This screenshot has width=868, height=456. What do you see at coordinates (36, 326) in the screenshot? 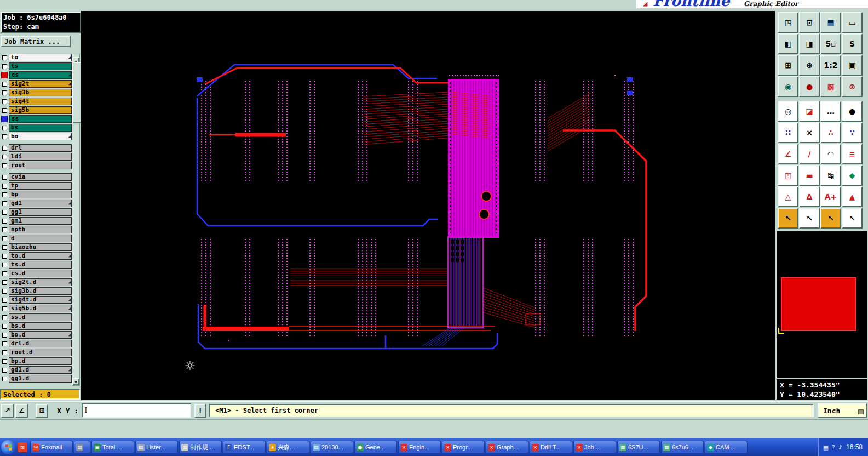
I see `layer-row-bs.d: bs.d` at bounding box center [36, 326].